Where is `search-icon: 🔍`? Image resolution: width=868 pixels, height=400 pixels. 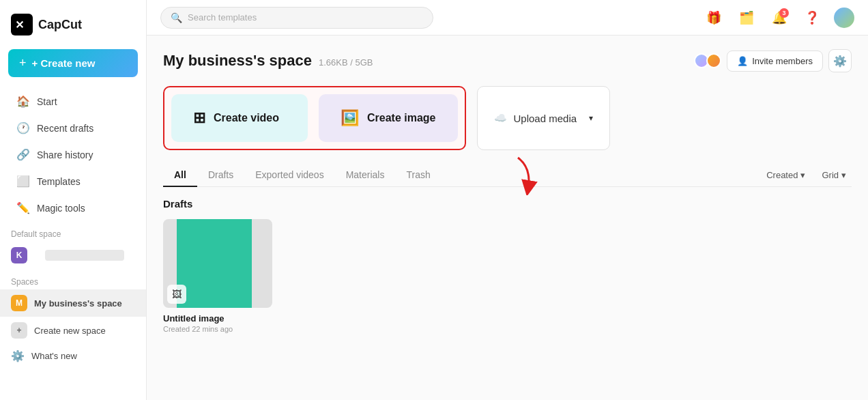
search-icon: 🔍 is located at coordinates (176, 18).